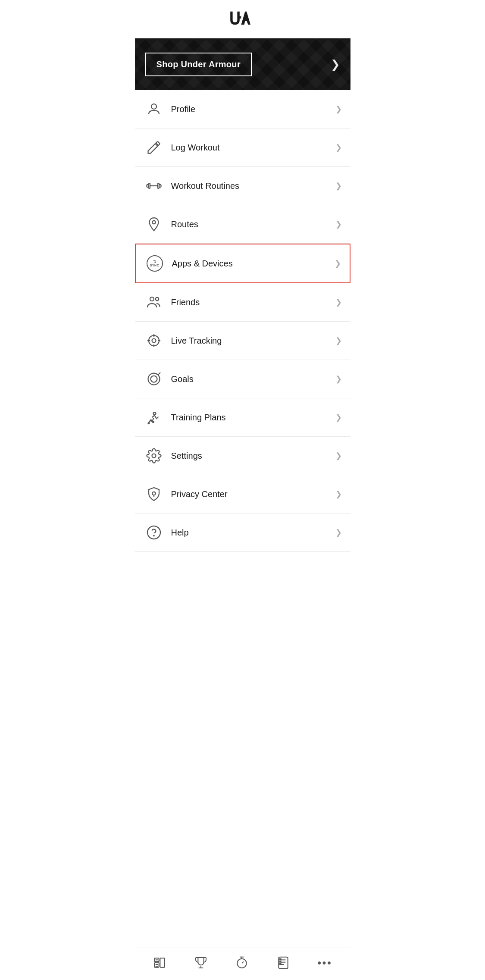 This screenshot has width=485, height=980. Describe the element at coordinates (253, 303) in the screenshot. I see `menu-label-friends: Friends` at that location.